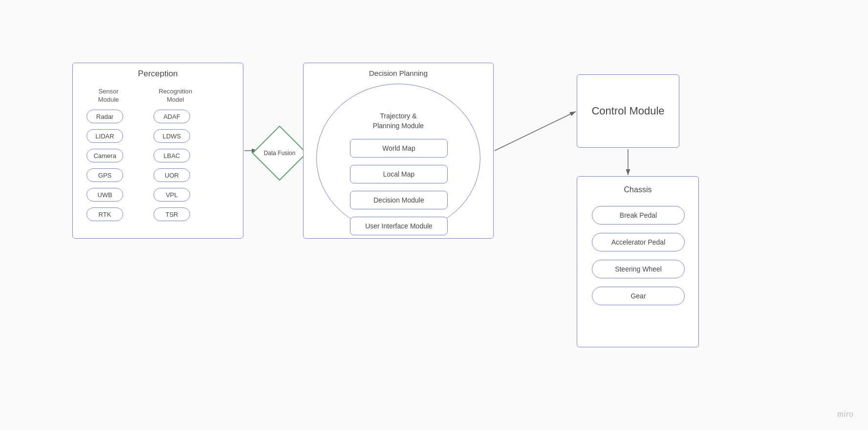 This screenshot has height=430, width=868. What do you see at coordinates (638, 262) in the screenshot?
I see `chassis-box: Chassis Break Pedal Accelerator Pedal St…` at bounding box center [638, 262].